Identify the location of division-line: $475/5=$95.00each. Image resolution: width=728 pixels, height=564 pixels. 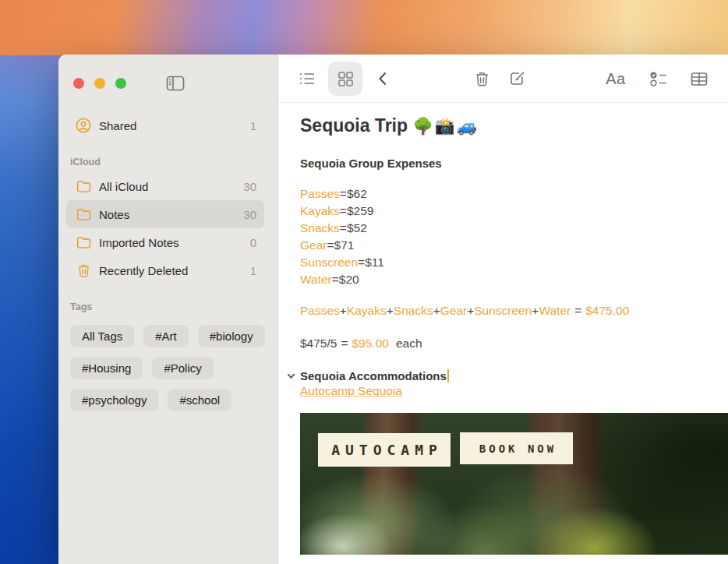
(514, 344).